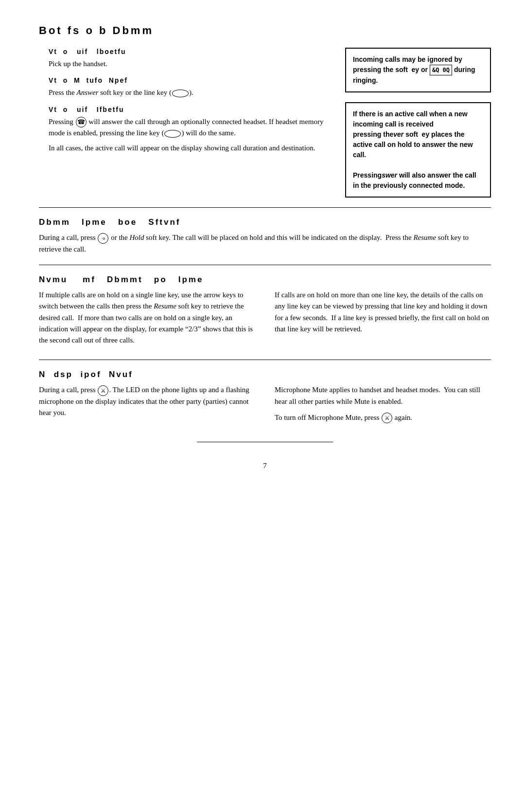 The image size is (525, 812). Describe the element at coordinates (383, 396) in the screenshot. I see `mute-right-body1: Microphone Mute applies to handset and h…` at that location.